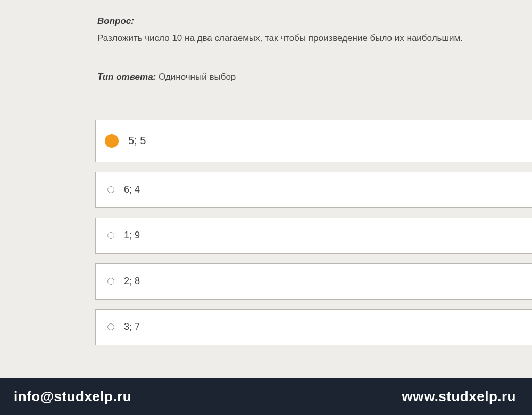 This screenshot has height=415, width=532. What do you see at coordinates (132, 281) in the screenshot?
I see `option-label: 2; 8` at bounding box center [132, 281].